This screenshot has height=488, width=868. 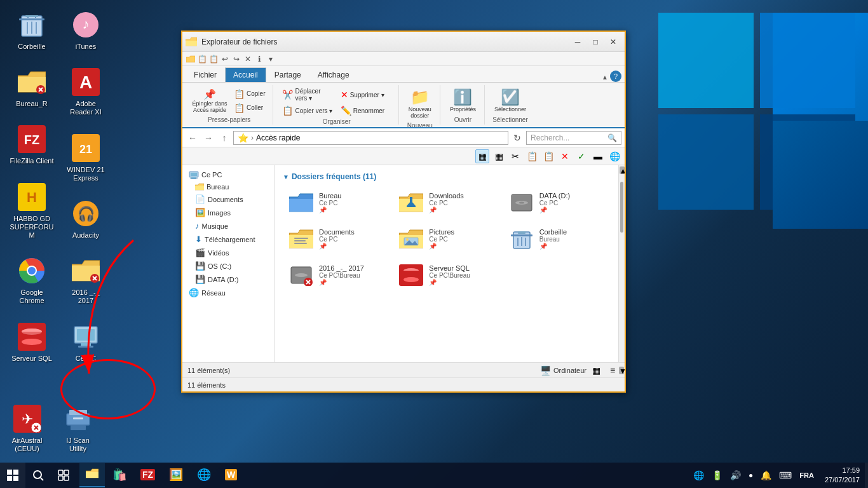 What do you see at coordinates (204, 475) in the screenshot?
I see `taskbar-app-chrome: 🌐` at bounding box center [204, 475].